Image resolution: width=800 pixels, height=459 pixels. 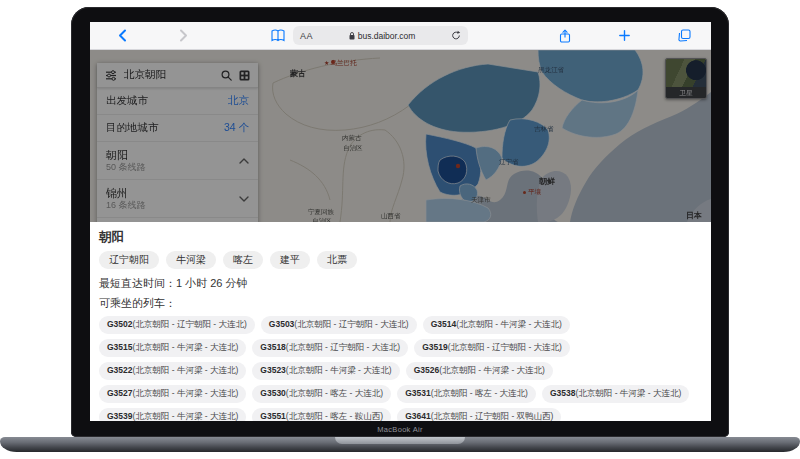 I want to click on field-value: 34 个, so click(x=236, y=128).